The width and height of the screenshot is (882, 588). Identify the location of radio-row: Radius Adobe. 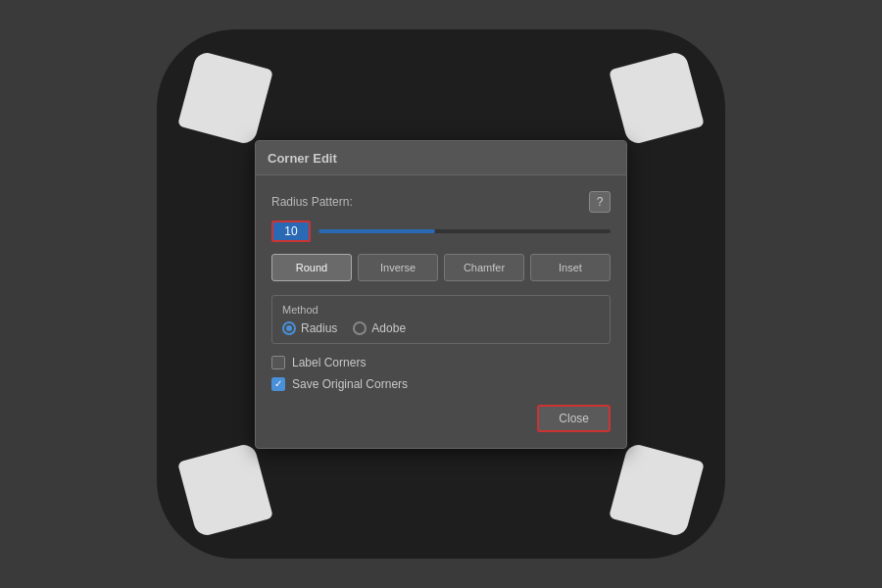
(441, 328).